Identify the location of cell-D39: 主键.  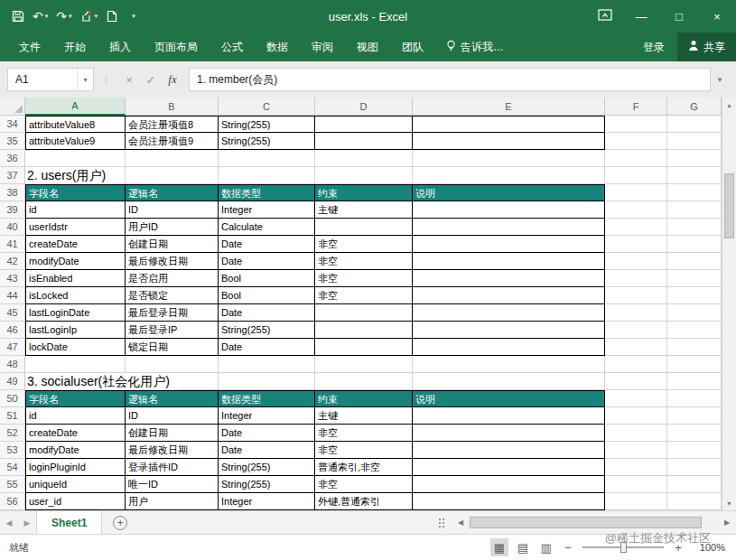
(364, 210).